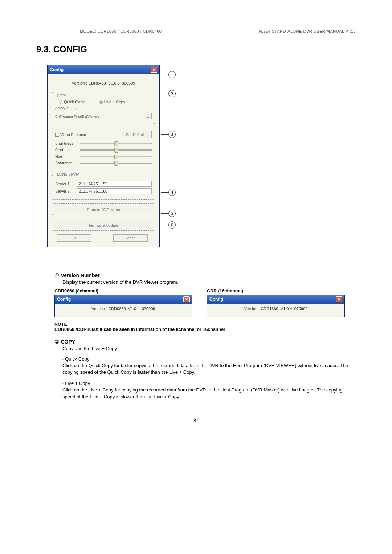  Describe the element at coordinates (205, 329) in the screenshot. I see `note-body: CDR0860 /CDR1660: It can be seen in info…` at that location.